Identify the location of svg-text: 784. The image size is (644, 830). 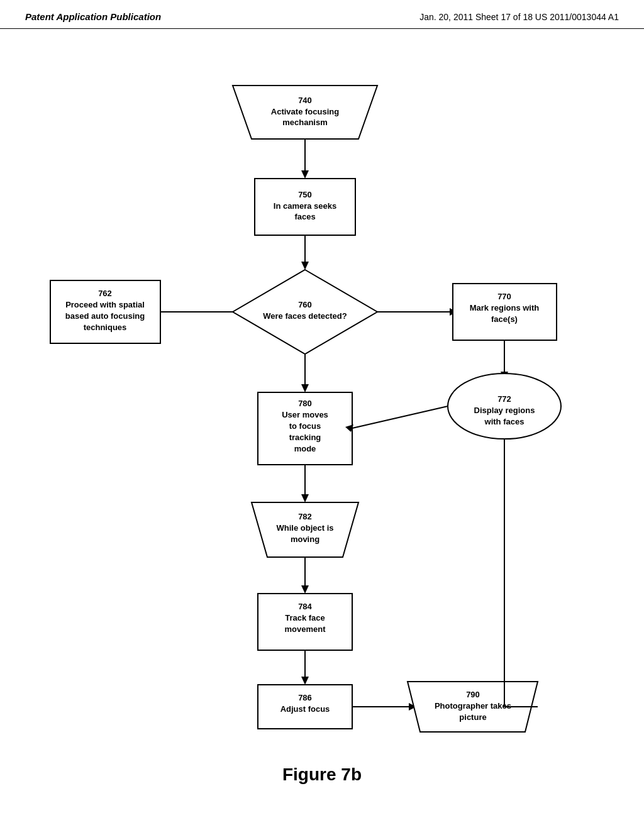
(305, 606).